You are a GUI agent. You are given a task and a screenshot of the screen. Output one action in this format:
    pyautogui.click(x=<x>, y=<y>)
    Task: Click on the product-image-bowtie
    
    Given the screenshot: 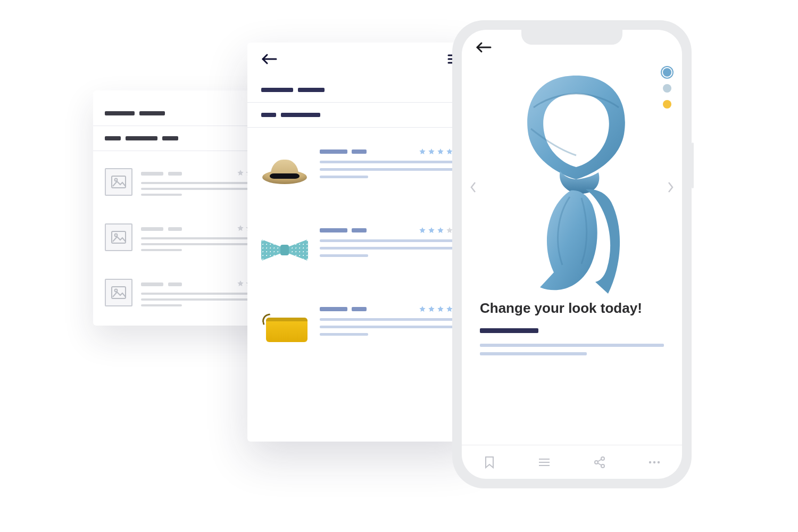 What is the action you would take?
    pyautogui.click(x=285, y=250)
    